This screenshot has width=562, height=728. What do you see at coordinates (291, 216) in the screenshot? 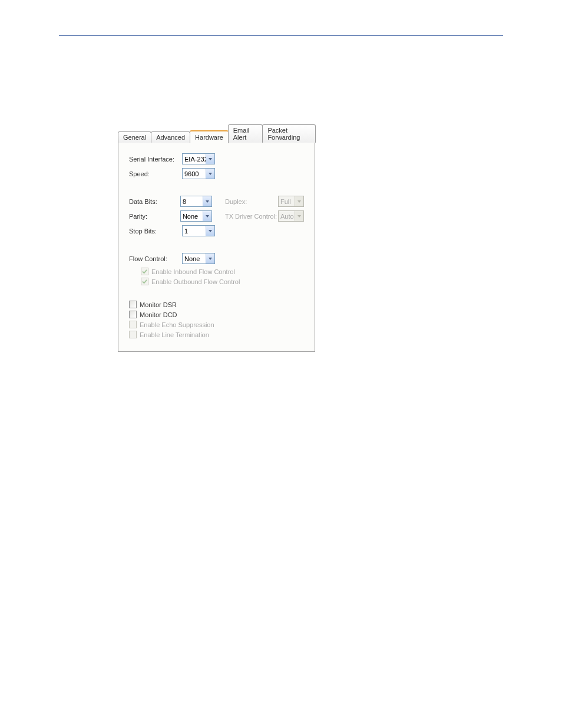
I see `tx-driver-control-select: Auto` at bounding box center [291, 216].